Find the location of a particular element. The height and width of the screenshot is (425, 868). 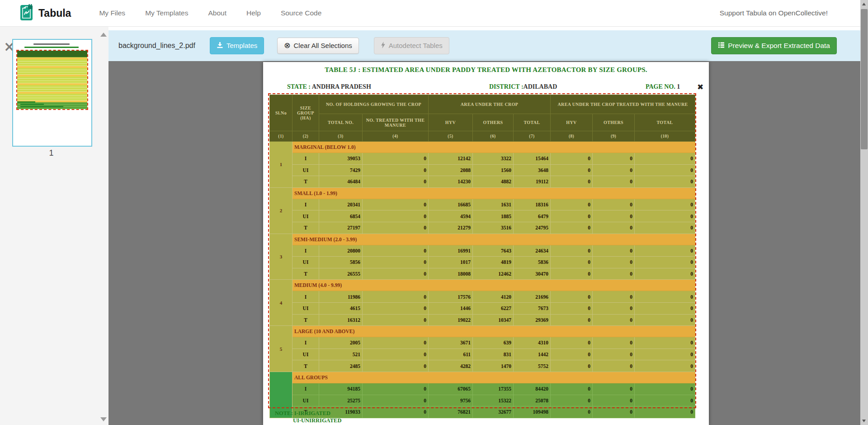

top-navbar: Tabula My Files My Templates About Help … is located at coordinates (430, 14).